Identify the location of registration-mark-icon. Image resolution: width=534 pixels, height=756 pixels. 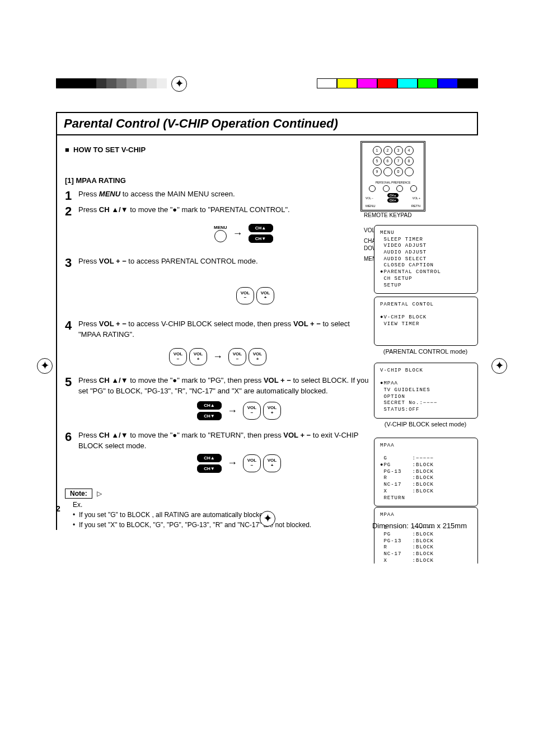
(179, 84).